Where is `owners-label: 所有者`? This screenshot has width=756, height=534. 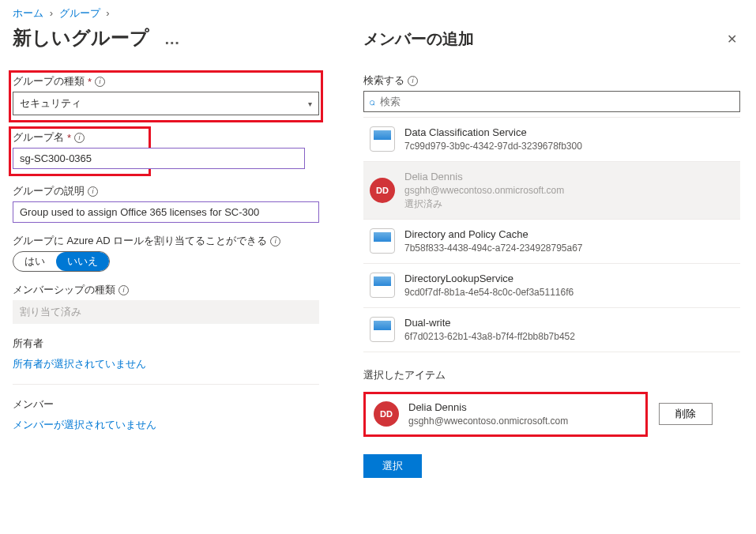
owners-label: 所有者 is located at coordinates (166, 344).